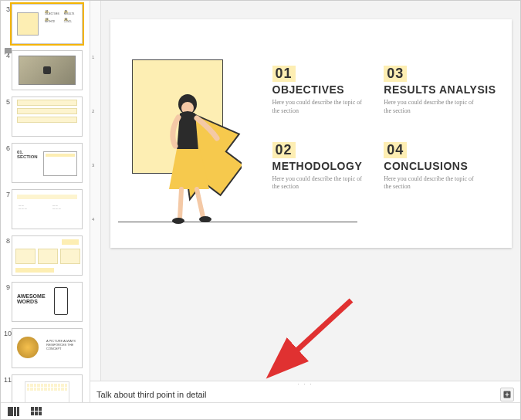 This screenshot has width=521, height=420. I want to click on content-grid: 01 OBJECTIVES Here you could describe th…, so click(384, 128).